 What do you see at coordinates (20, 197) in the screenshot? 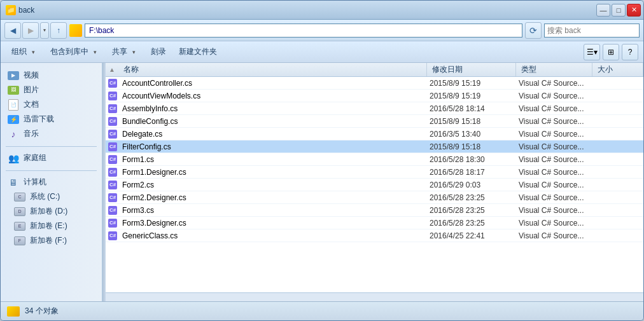
I see `drive-c-icon: C` at bounding box center [20, 197].